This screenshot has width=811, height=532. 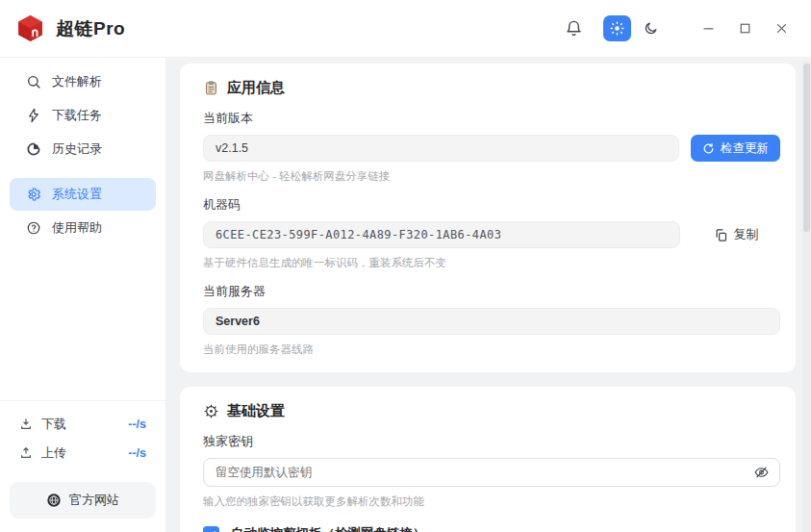 What do you see at coordinates (83, 194) in the screenshot?
I see `sidebar-item-settings: 系统设置` at bounding box center [83, 194].